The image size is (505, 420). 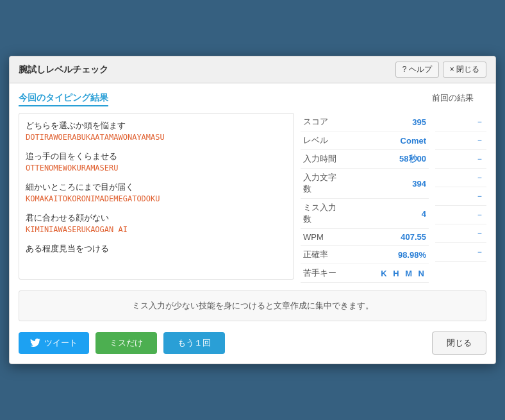 What do you see at coordinates (323, 122) in the screenshot?
I see `stat-label-score: スコア` at bounding box center [323, 122].